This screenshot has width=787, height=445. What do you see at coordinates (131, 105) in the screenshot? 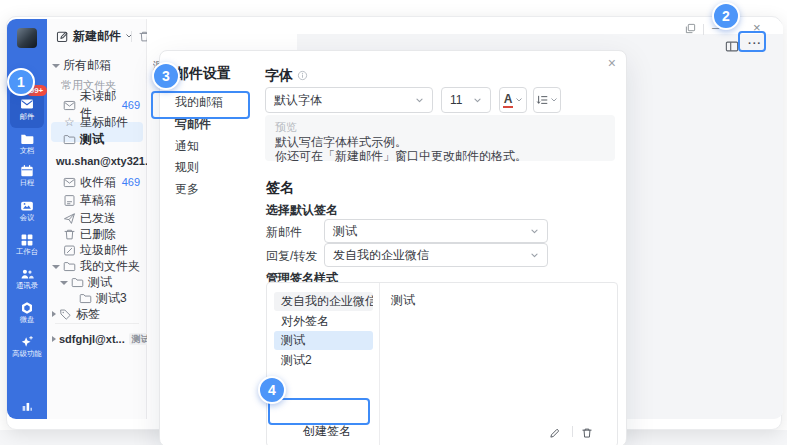
I see `unread-count: 469` at bounding box center [131, 105].